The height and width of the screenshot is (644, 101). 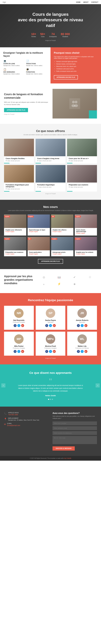 I want to click on carousel-dots, so click(x=50, y=399).